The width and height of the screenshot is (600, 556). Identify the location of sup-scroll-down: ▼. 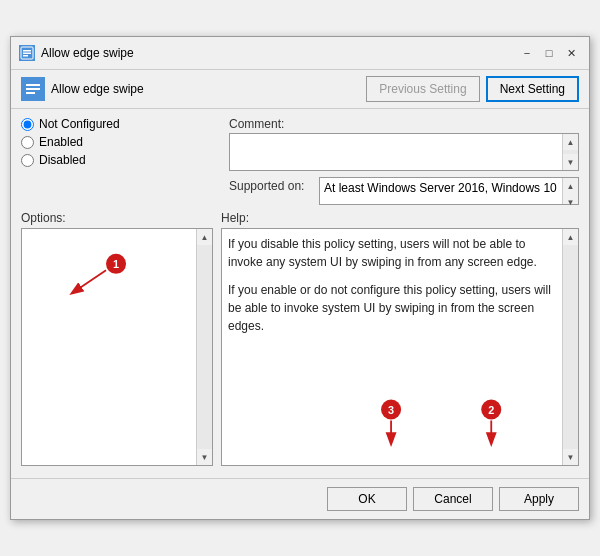
(571, 202).